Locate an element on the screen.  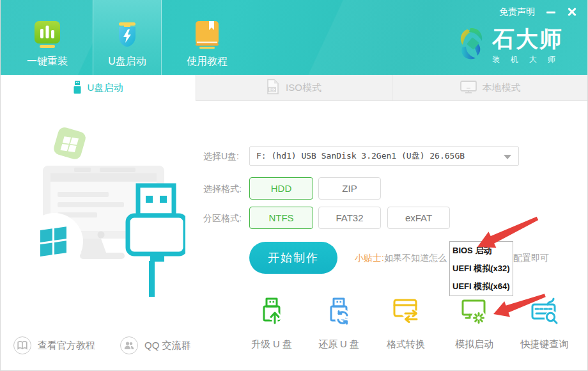
svg-text: ISO is located at coordinates (273, 90).